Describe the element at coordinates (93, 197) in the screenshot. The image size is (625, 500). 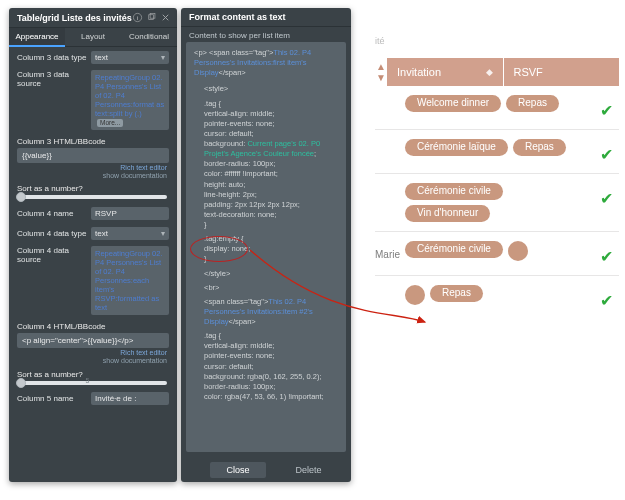
I see `sort-slider` at that location.